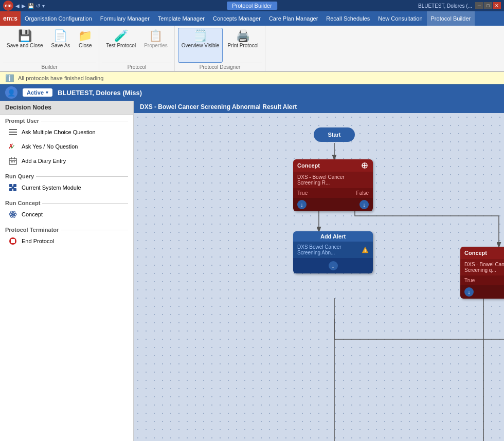 The image size is (504, 441). I want to click on alert-header-label: Add Alert, so click(333, 236).